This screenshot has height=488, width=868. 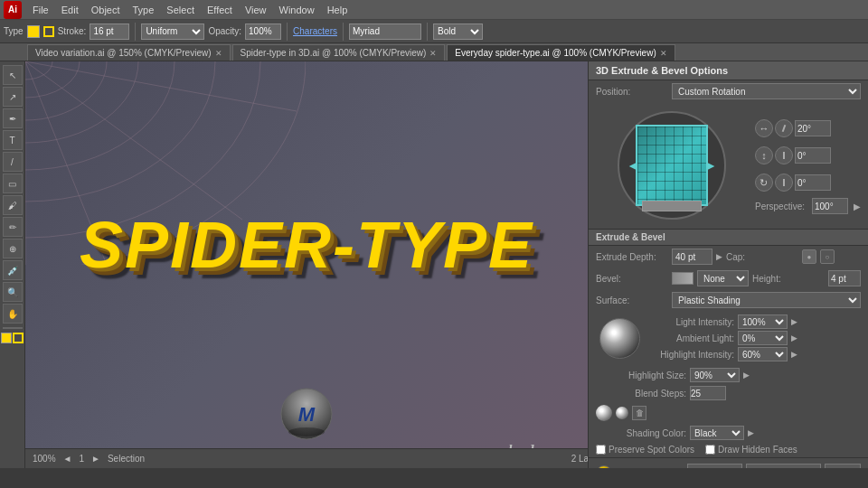 I want to click on stroke-swatch, so click(x=49, y=32).